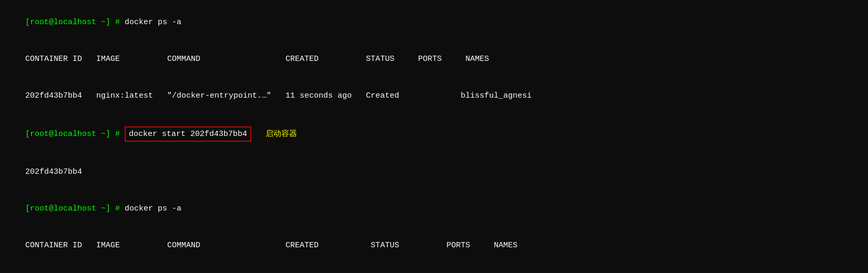  I want to click on line-3: 202fd43b7bb4 nginx:latest "/docker-entry…, so click(434, 96).